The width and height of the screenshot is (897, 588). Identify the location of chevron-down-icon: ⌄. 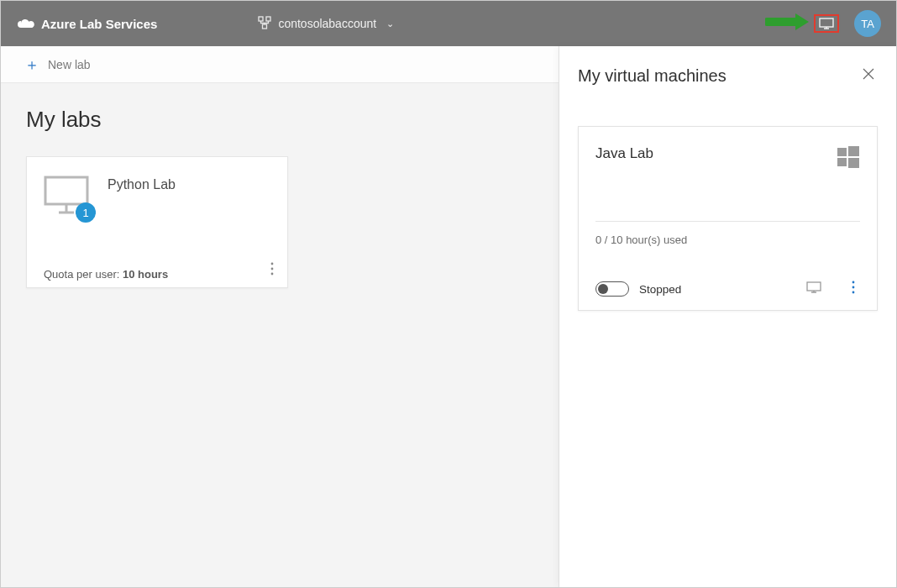
(390, 24).